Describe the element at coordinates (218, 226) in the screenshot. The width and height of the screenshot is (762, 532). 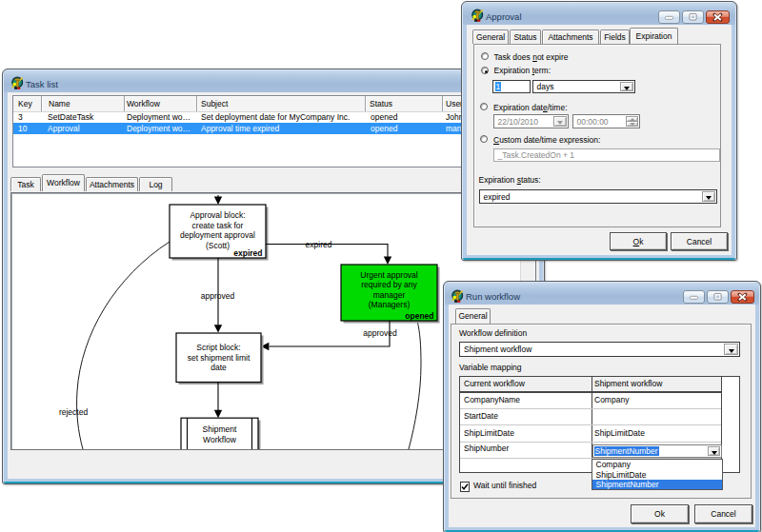
I see `svg-text: create task for` at that location.